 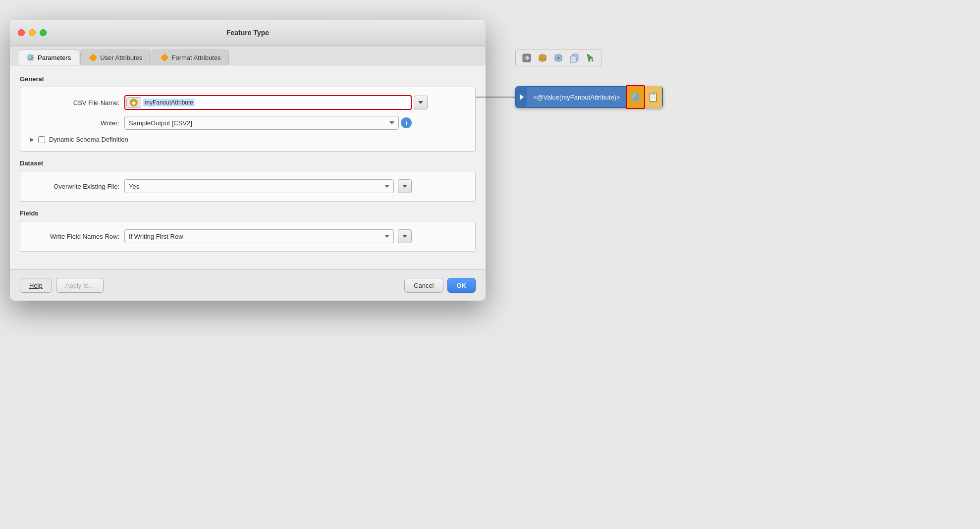 I want to click on title-bar: Feature Type, so click(x=248, y=33).